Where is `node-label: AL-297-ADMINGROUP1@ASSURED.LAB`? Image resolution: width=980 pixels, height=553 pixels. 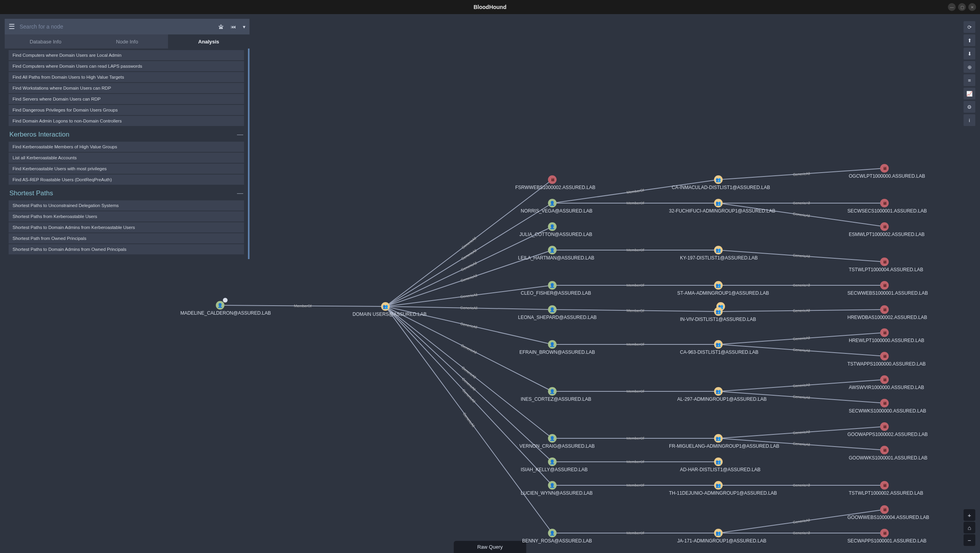 node-label: AL-297-ADMINGROUP1@ASSURED.LAB is located at coordinates (722, 399).